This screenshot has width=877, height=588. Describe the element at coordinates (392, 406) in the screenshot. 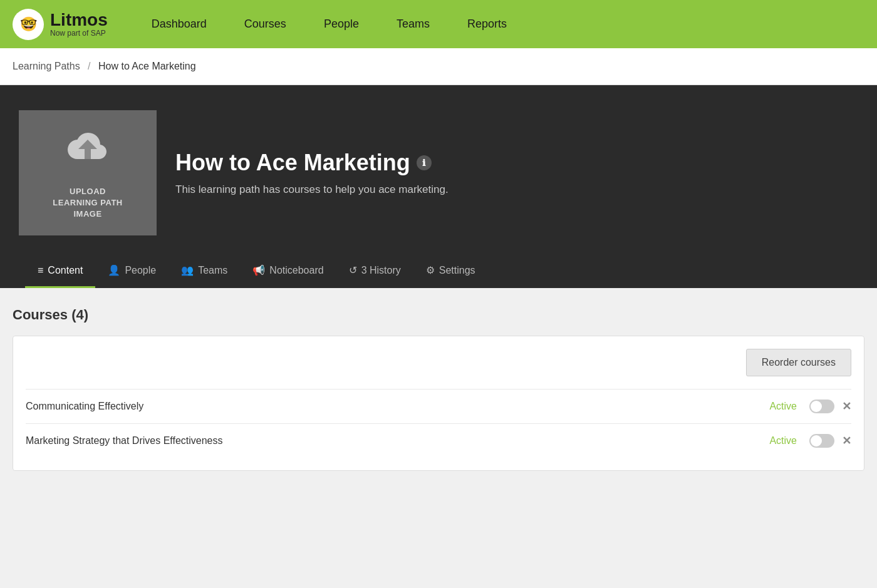

I see `course-name: Communicating Effectively` at that location.